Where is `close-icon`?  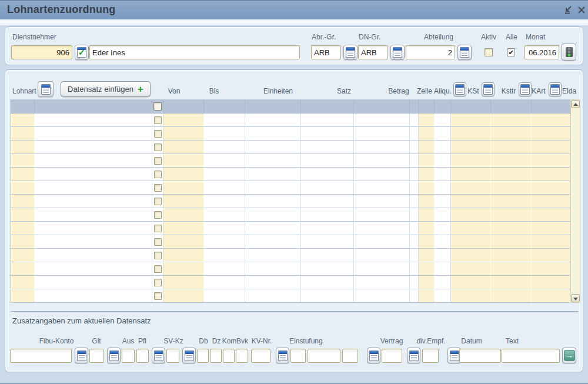
close-icon is located at coordinates (582, 10).